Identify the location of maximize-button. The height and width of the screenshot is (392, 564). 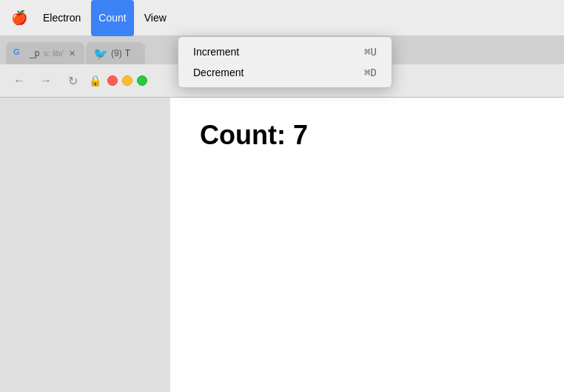
(142, 81).